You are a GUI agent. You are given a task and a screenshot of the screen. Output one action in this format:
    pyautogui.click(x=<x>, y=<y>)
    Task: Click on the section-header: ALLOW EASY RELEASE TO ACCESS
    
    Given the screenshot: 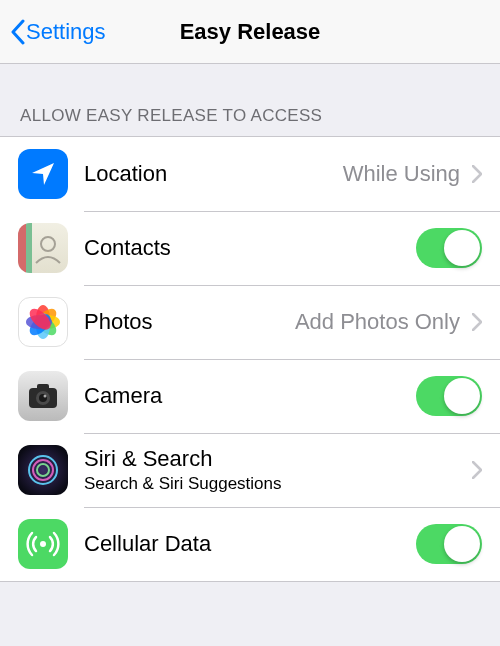 What is the action you would take?
    pyautogui.click(x=250, y=100)
    